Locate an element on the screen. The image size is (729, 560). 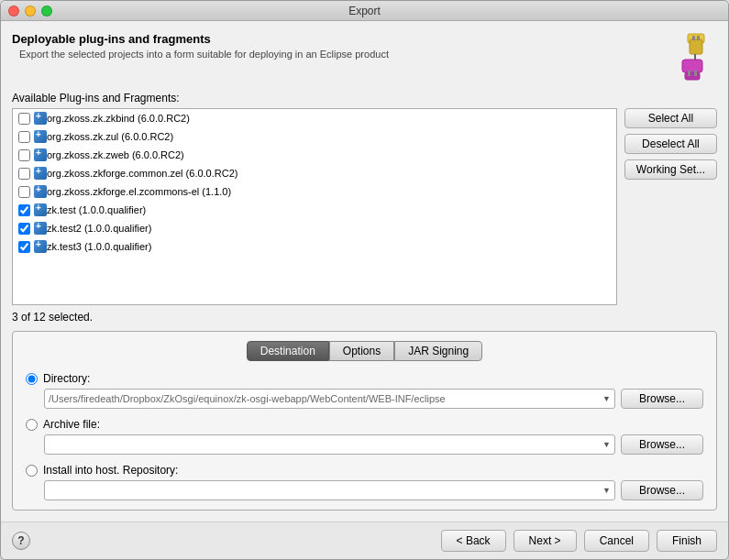
archive-label: Archive file: is located at coordinates (72, 424).